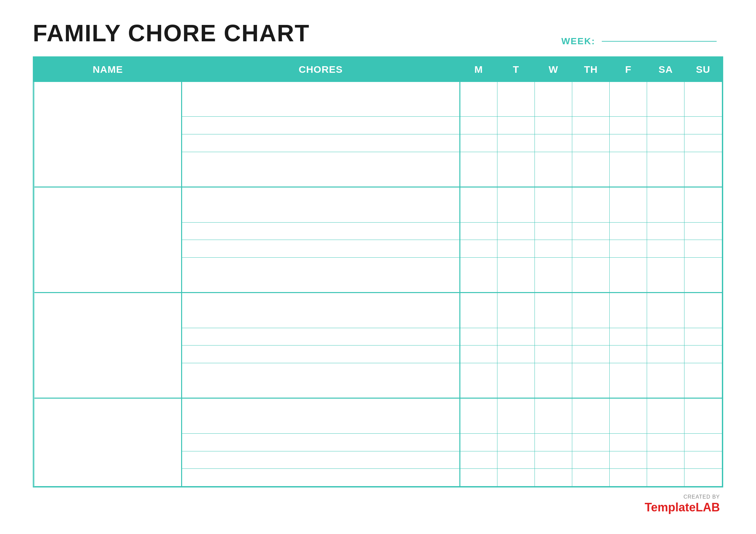 Image resolution: width=756 pixels, height=534 pixels. What do you see at coordinates (666, 99) in the screenshot?
I see `day-cell-1-1-sa` at bounding box center [666, 99].